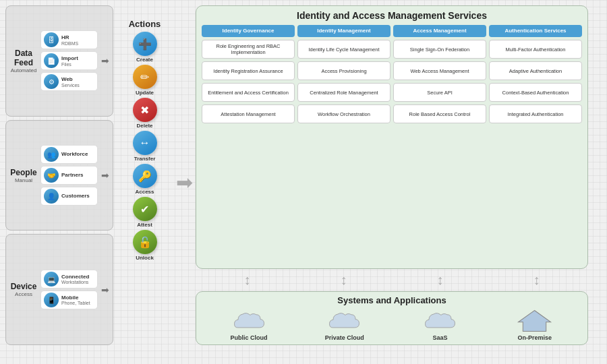 This screenshot has width=607, height=364. What do you see at coordinates (145, 47) in the screenshot?
I see `action-item-create: ➕Create` at bounding box center [145, 47].